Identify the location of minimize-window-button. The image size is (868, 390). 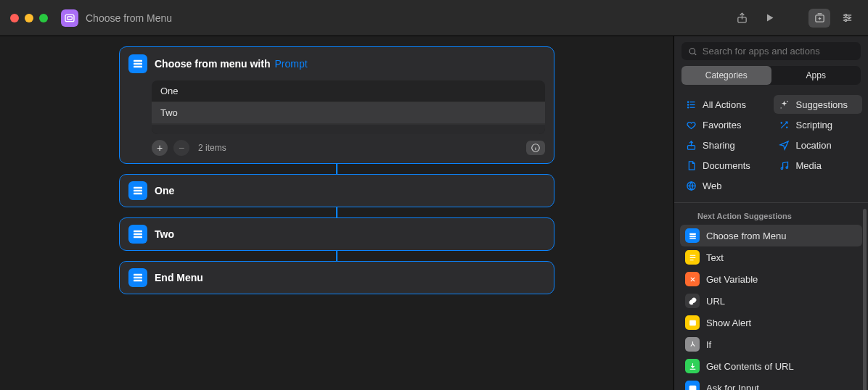
(29, 18).